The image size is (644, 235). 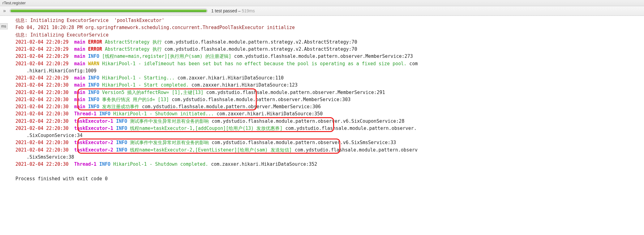 What do you see at coordinates (248, 11) in the screenshot?
I see `test-duration: 519ms` at bounding box center [248, 11].